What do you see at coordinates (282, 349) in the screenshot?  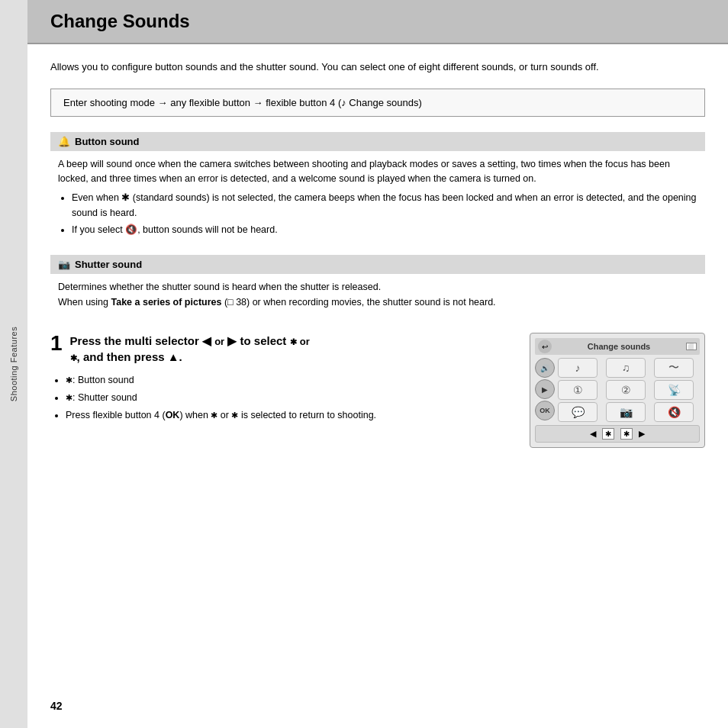 I see `step-number-row: 1 Press the multi selector ◀ or ▶ to sel…` at bounding box center [282, 349].